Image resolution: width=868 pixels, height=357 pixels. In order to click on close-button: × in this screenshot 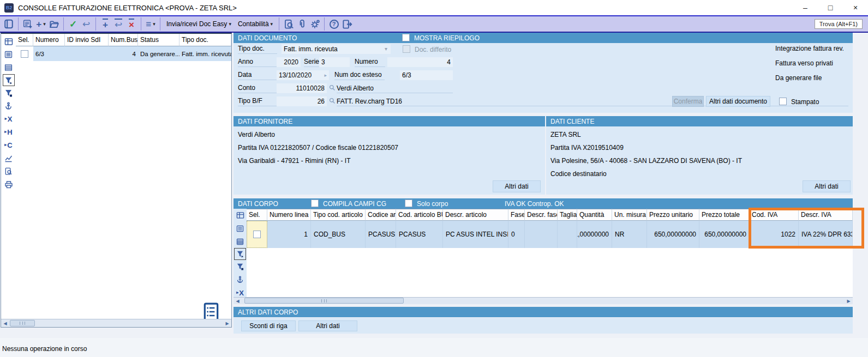, I will do `click(855, 8)`.